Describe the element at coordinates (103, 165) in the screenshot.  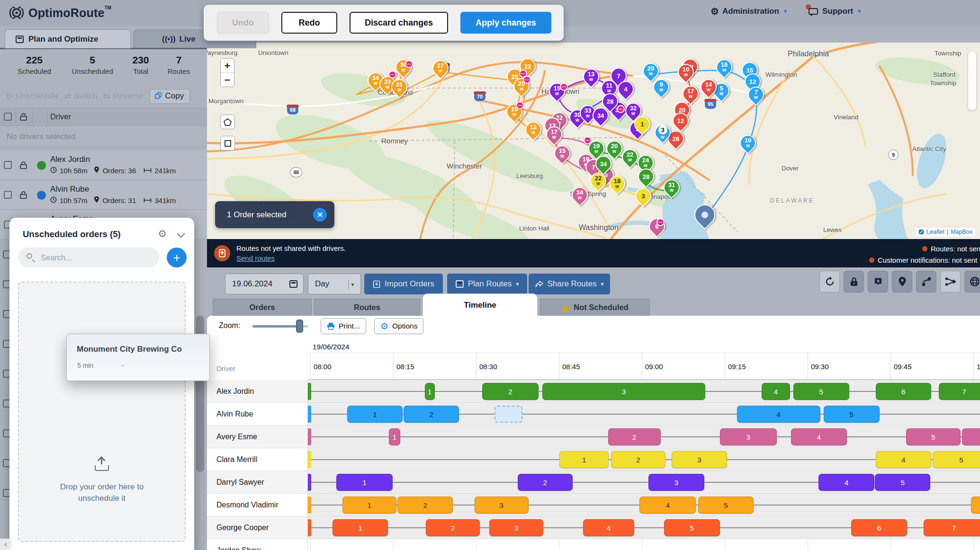
I see `driver-row: Alex Jordin10h 58mOrders: 36241km` at that location.